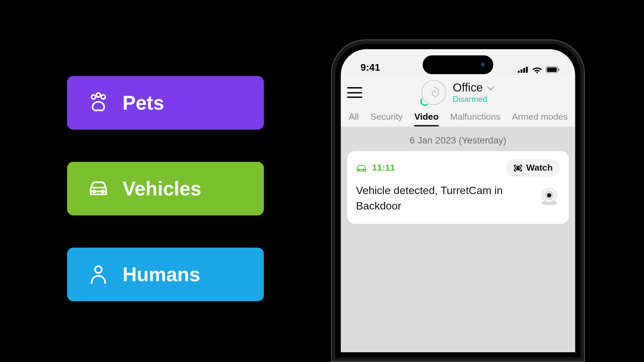 Image resolution: width=644 pixels, height=362 pixels. Describe the element at coordinates (425, 101) in the screenshot. I see `sync-indicator-icon` at that location.